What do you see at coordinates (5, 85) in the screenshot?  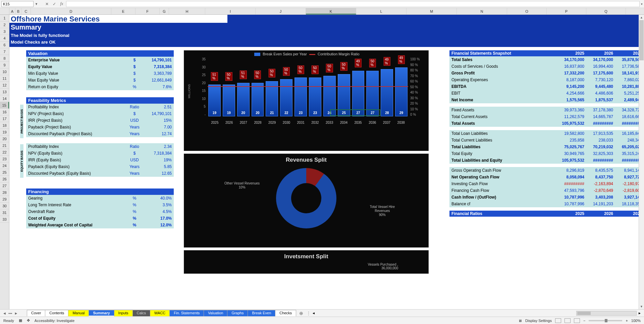 I see `row-header-12: 12` at bounding box center [5, 85].